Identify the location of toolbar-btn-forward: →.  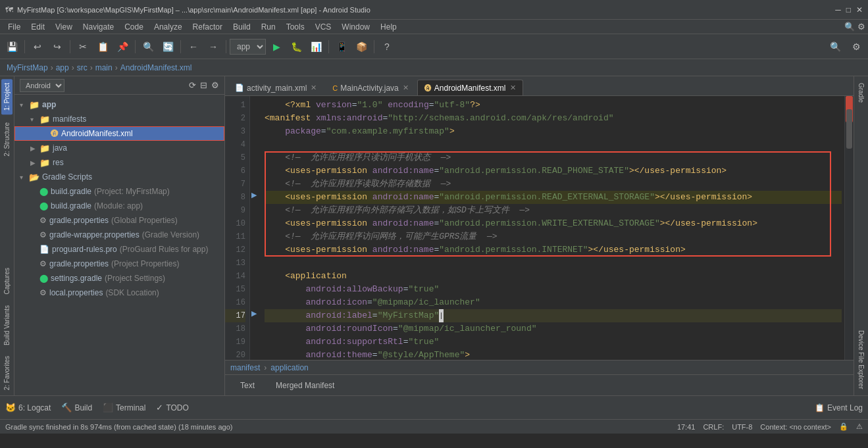
(213, 47).